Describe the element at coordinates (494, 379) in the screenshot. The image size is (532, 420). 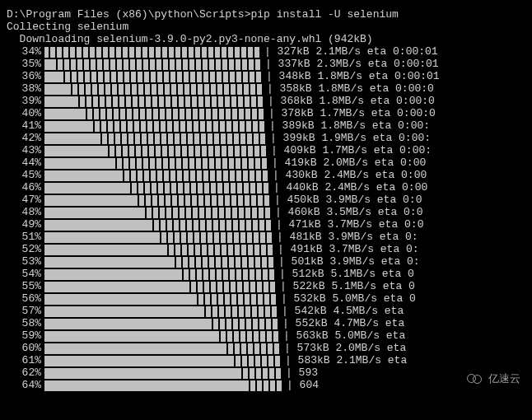
I see `watermark: 亿速云` at that location.